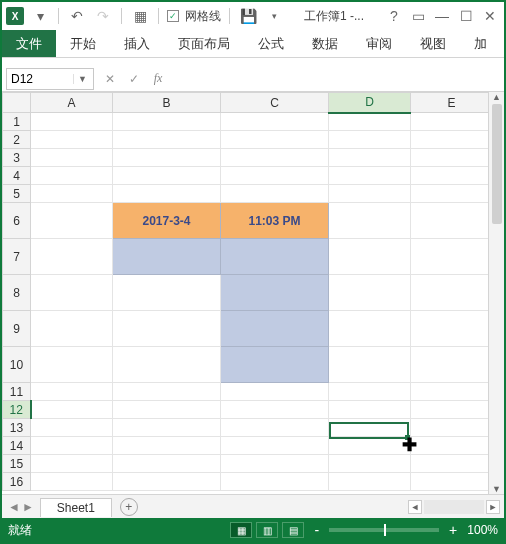  I want to click on help-icon: ?, so click(394, 16).